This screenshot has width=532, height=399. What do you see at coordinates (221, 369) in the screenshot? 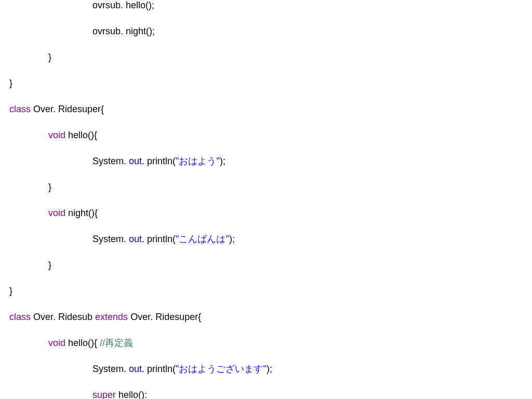
I see `string-literal: "おはようございます"` at bounding box center [221, 369].